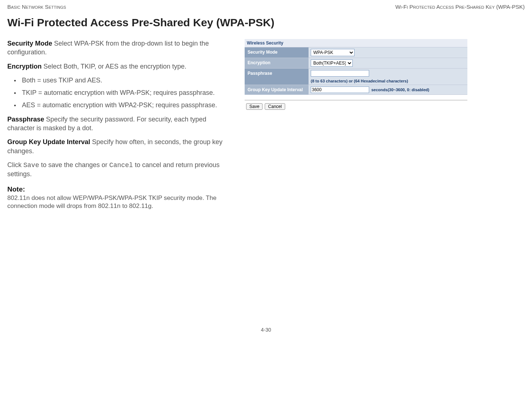  What do you see at coordinates (332, 63) in the screenshot?
I see `encryption-select: Both(TKIP+AES)` at bounding box center [332, 63].